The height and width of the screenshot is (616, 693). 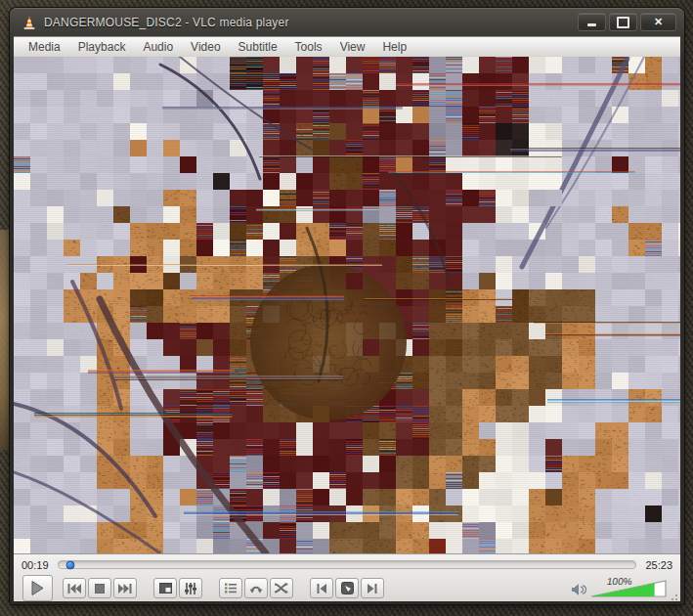 I want to click on disc-menu-icon, so click(x=348, y=589).